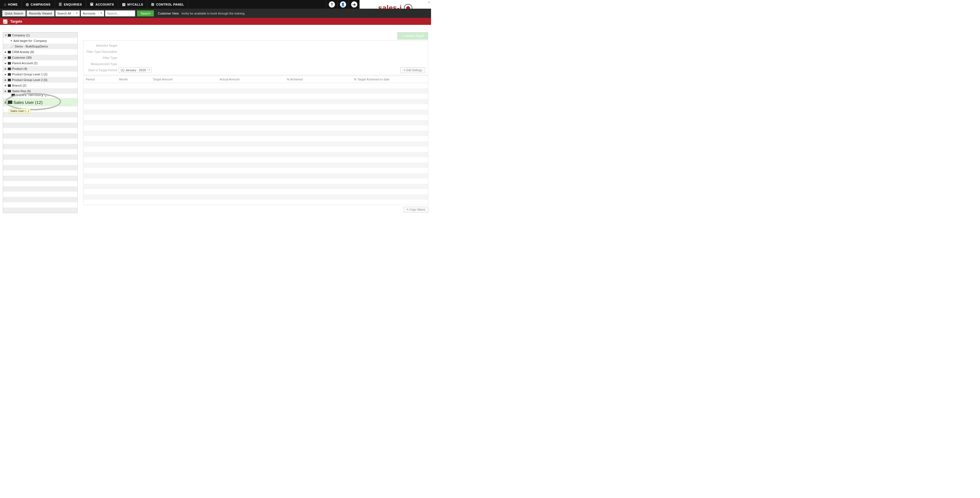 The width and height of the screenshot is (980, 498). Describe the element at coordinates (135, 70) in the screenshot. I see `period-select: (1) January - 2018` at that location.